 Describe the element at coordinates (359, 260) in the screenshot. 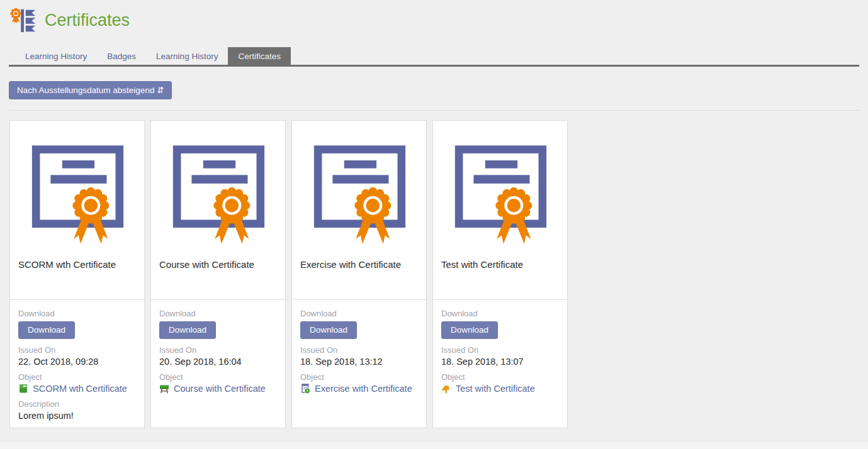

I see `card-title: Exercise with Certificate` at that location.